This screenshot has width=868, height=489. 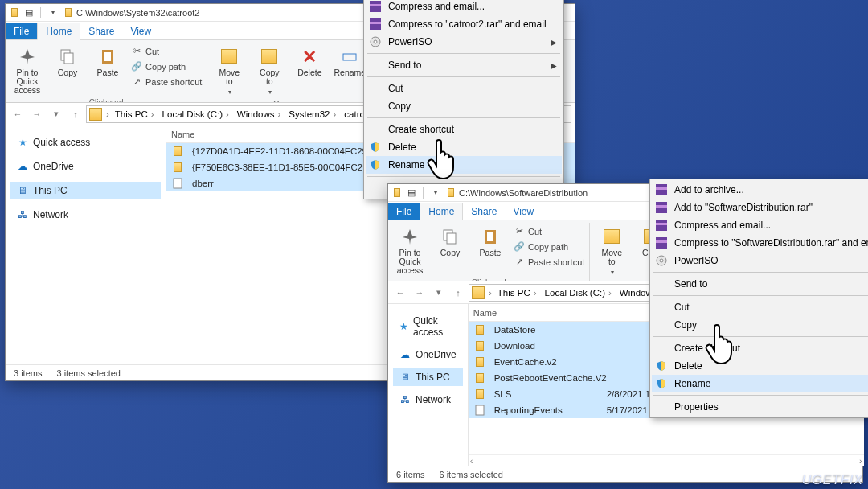 What do you see at coordinates (760, 190) in the screenshot?
I see `menu-item: Add to archive...` at bounding box center [760, 190].